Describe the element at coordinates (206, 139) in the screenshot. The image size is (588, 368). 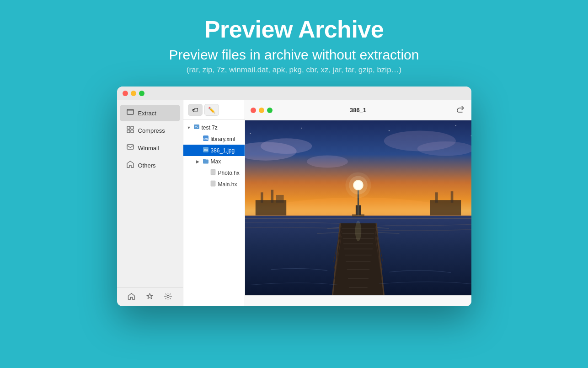
I see `xml-icon: XML` at that location.